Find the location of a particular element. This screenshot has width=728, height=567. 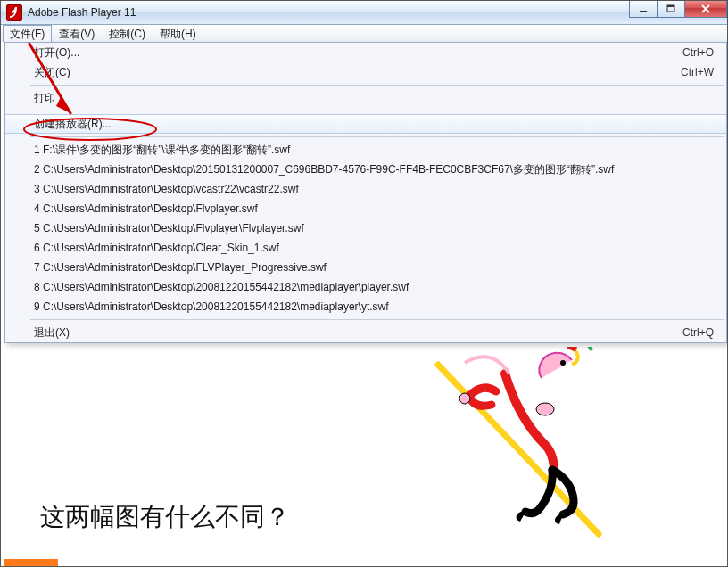

menu-item-exit: 退出(X) Ctrl+Q is located at coordinates (366, 333).